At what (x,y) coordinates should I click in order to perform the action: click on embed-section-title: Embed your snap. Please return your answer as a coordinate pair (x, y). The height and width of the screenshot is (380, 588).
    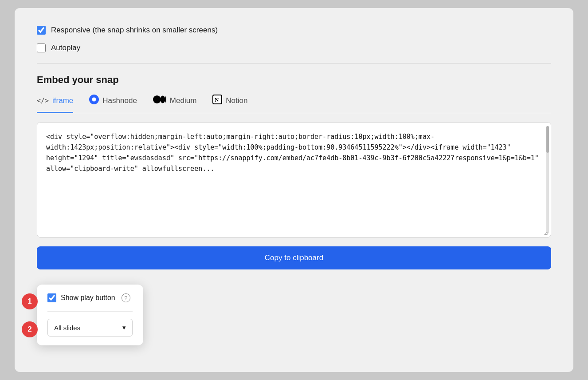
    Looking at the image, I should click on (294, 80).